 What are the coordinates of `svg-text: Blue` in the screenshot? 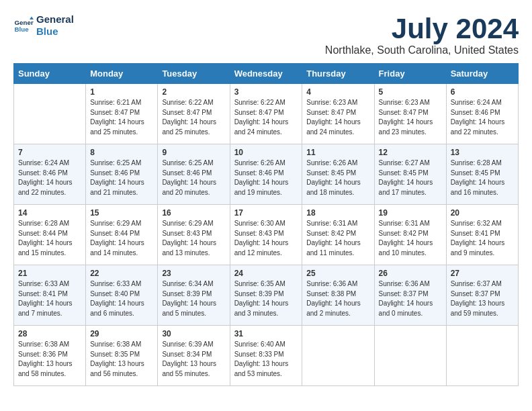 It's located at (22, 30).